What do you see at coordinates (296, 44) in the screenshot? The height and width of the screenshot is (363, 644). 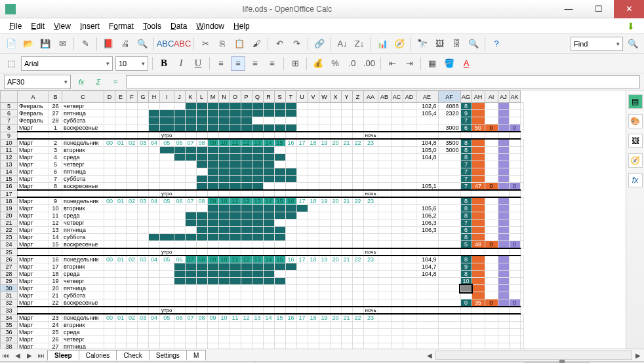 I see `redo-icon: ↷` at bounding box center [296, 44].